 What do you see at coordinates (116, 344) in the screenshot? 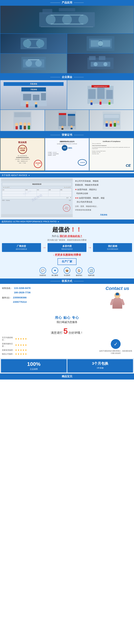
I see `checkmark-icon: ✓` at bounding box center [116, 344].